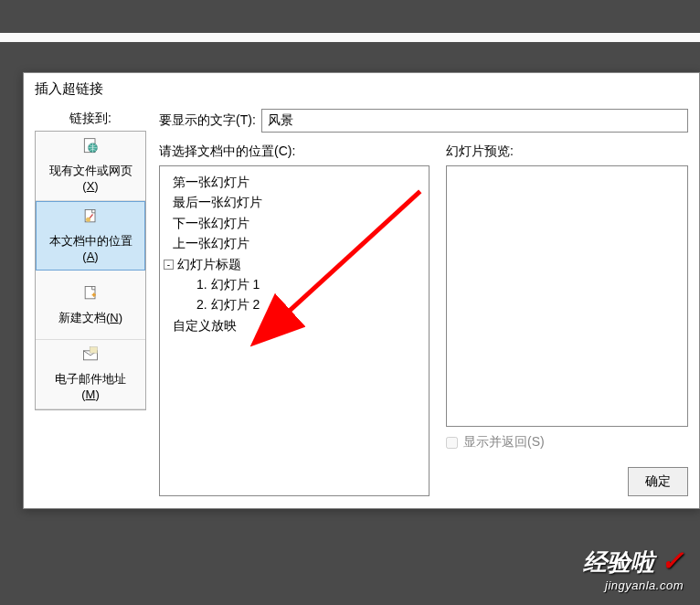  I want to click on slide-preview, so click(567, 296).